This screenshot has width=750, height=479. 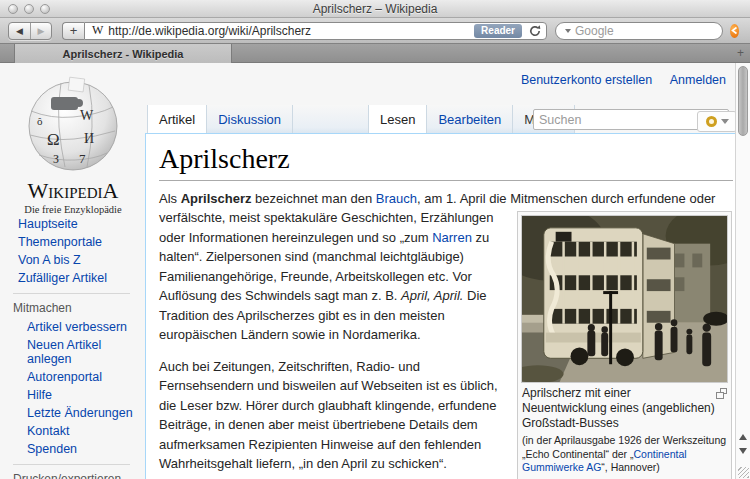 What do you see at coordinates (89, 138) in the screenshot?
I see `svg-text: И` at bounding box center [89, 138].